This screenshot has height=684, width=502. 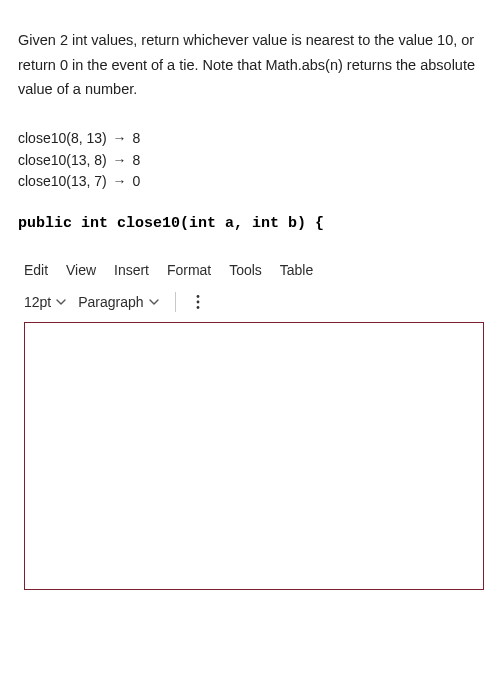 What do you see at coordinates (62, 138) in the screenshot?
I see `example-call: close10(8, 13)` at bounding box center [62, 138].